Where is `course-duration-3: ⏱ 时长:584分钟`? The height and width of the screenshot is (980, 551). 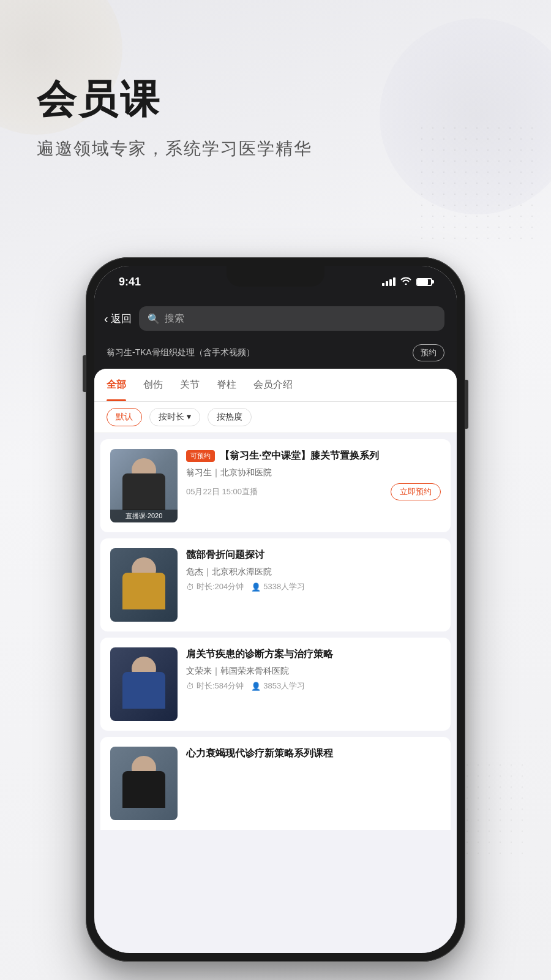 course-duration-3: ⏱ 时长:584分钟 is located at coordinates (215, 686).